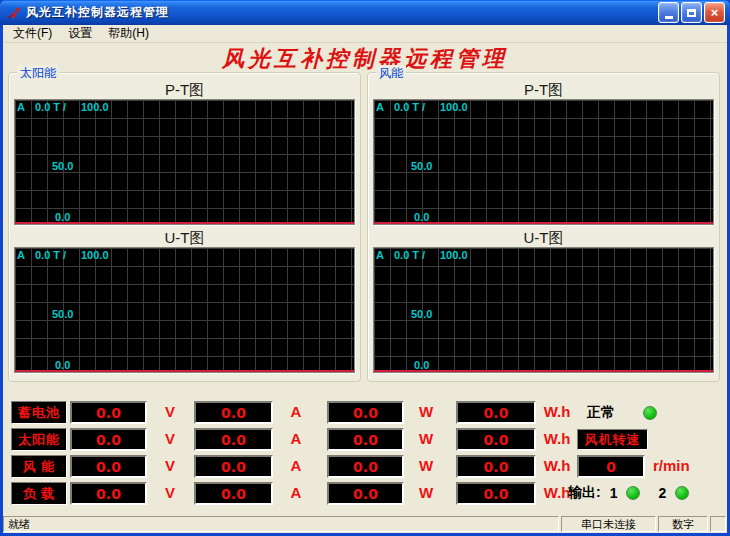  What do you see at coordinates (714, 12) in the screenshot?
I see `close-button: ×` at bounding box center [714, 12].